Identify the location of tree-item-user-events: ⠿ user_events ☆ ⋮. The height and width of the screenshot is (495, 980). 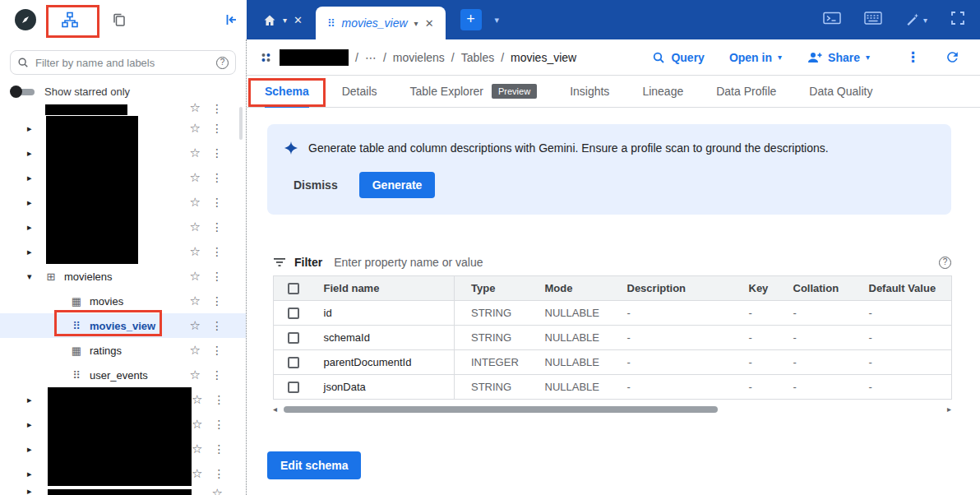
(123, 375).